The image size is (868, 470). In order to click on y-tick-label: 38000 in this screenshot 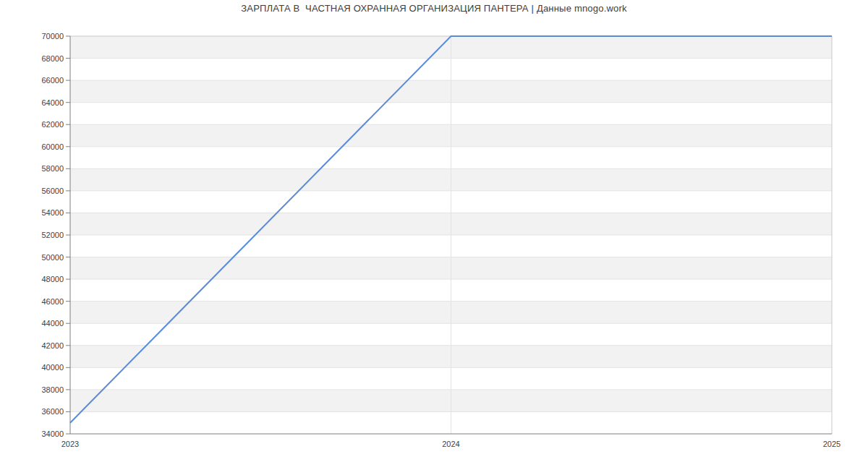, I will do `click(52, 390)`.